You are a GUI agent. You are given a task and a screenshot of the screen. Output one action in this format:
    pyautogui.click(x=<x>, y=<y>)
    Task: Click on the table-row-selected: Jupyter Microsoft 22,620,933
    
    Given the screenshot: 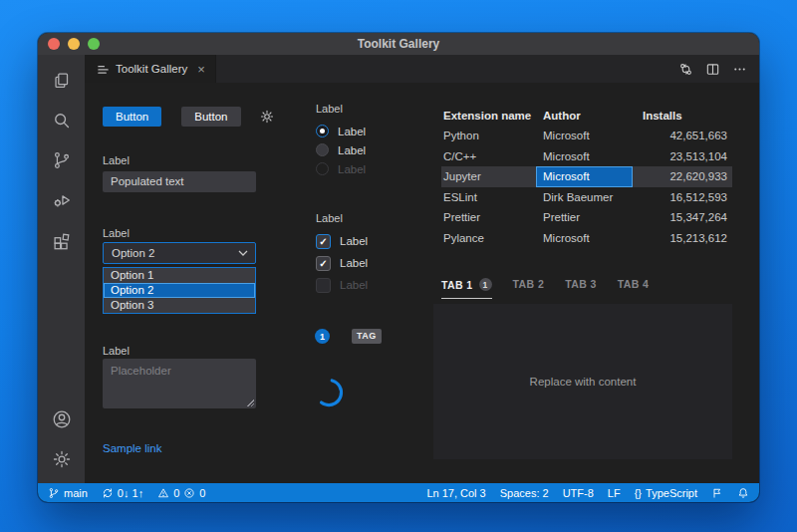 What is the action you would take?
    pyautogui.click(x=587, y=177)
    